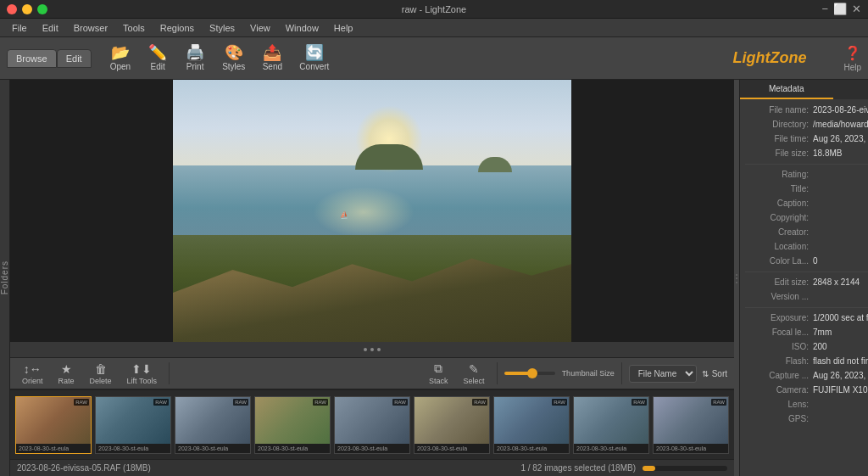 Image resolution: width=868 pixels, height=476 pixels. I want to click on thumbnail-3: 2023-08-30-st-eula RAW, so click(213, 425).